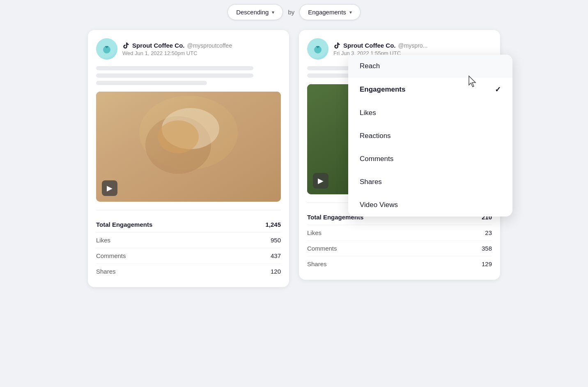 This screenshot has height=387, width=588. I want to click on comments-row-1: Comments 437, so click(188, 256).